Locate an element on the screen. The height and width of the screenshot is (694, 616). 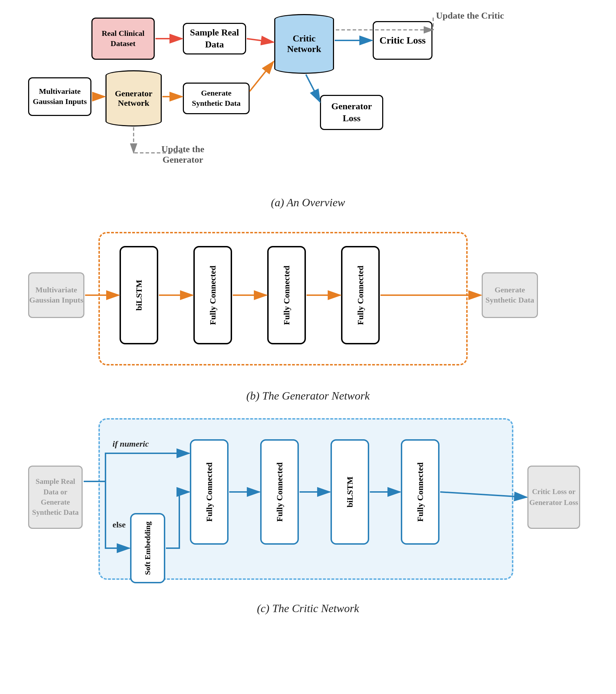
c-fc2-box: Fully Connected is located at coordinates (280, 492).